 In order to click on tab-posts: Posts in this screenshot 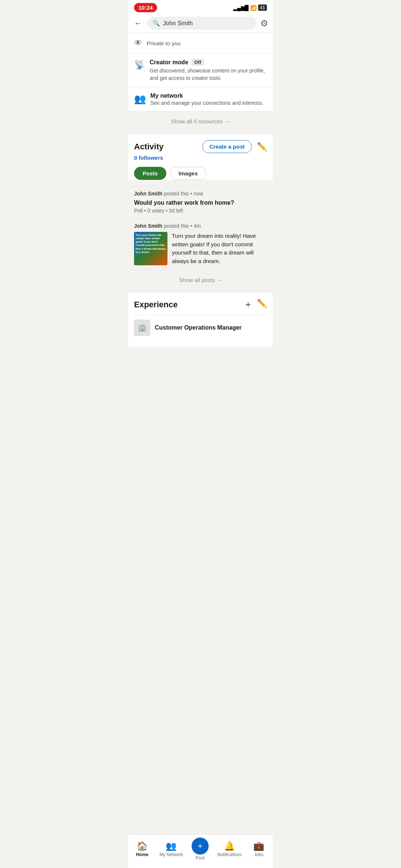, I will do `click(150, 173)`.